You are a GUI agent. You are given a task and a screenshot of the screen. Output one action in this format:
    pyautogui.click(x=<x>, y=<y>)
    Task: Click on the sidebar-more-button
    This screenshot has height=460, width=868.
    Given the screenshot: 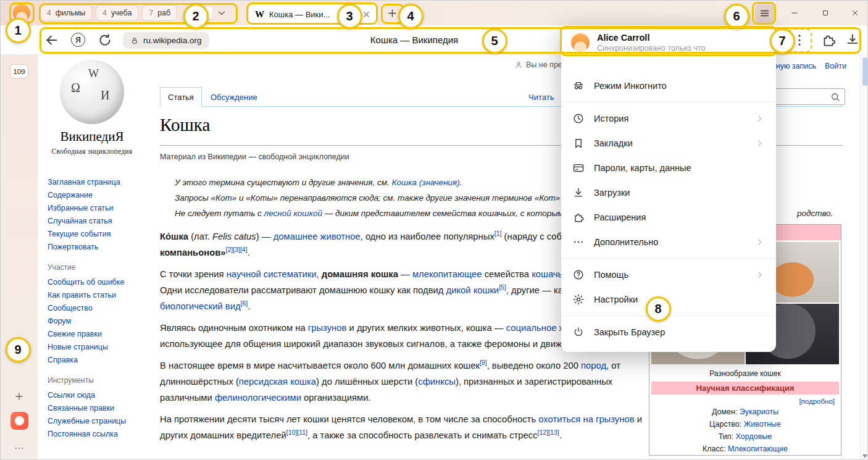 What is the action you would take?
    pyautogui.click(x=19, y=448)
    